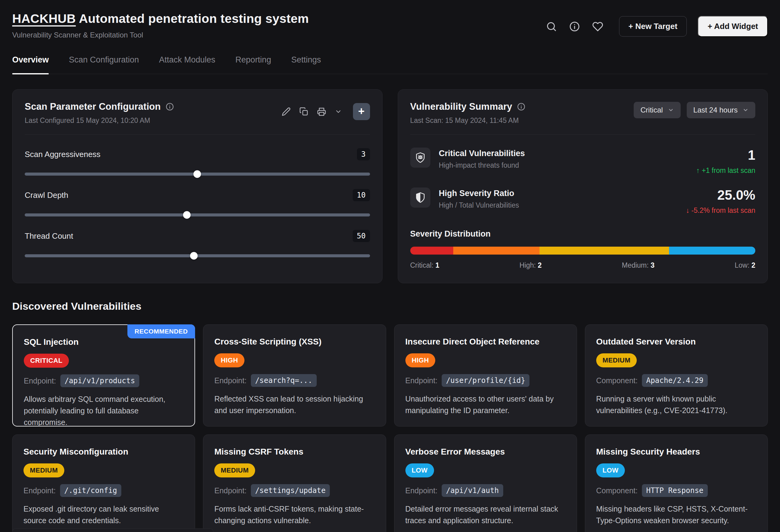 The width and height of the screenshot is (780, 532). Describe the element at coordinates (113, 530) in the screenshot. I see `next-widget-peek` at that location.